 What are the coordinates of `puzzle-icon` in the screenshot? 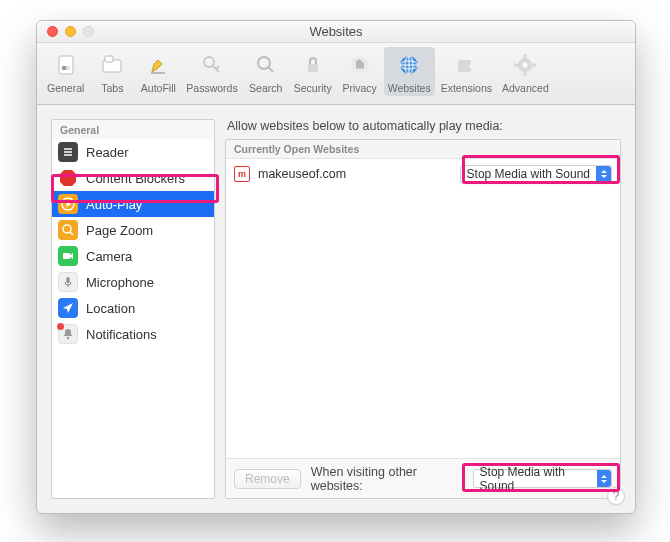 It's located at (466, 65).